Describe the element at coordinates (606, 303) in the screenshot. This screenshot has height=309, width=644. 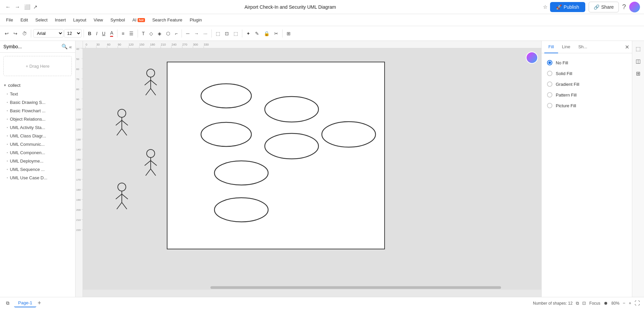
I see `record-button: ⏺` at that location.